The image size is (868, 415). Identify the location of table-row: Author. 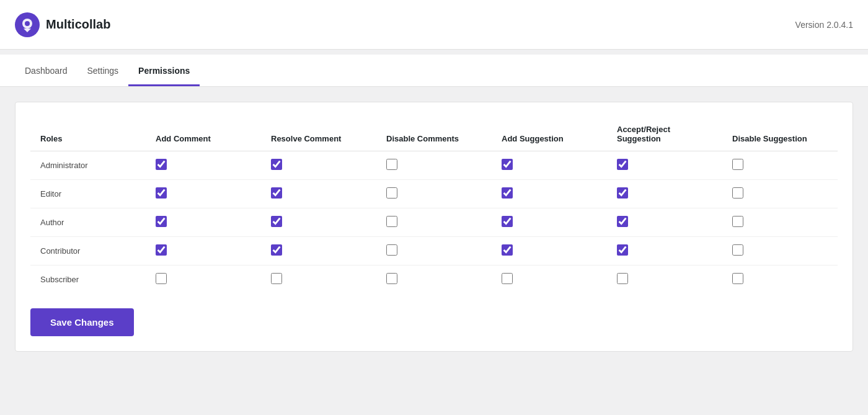
(434, 223).